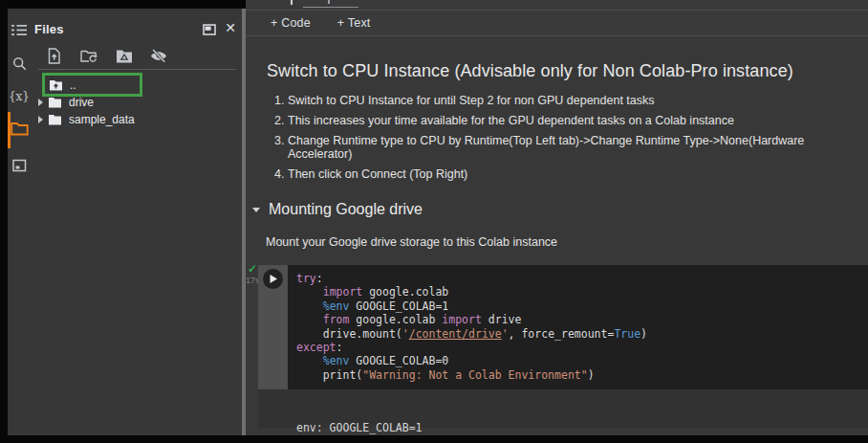 The width and height of the screenshot is (868, 443). I want to click on markdown-list: Switch to CPU Instance for until Step 2 …, so click(568, 141).